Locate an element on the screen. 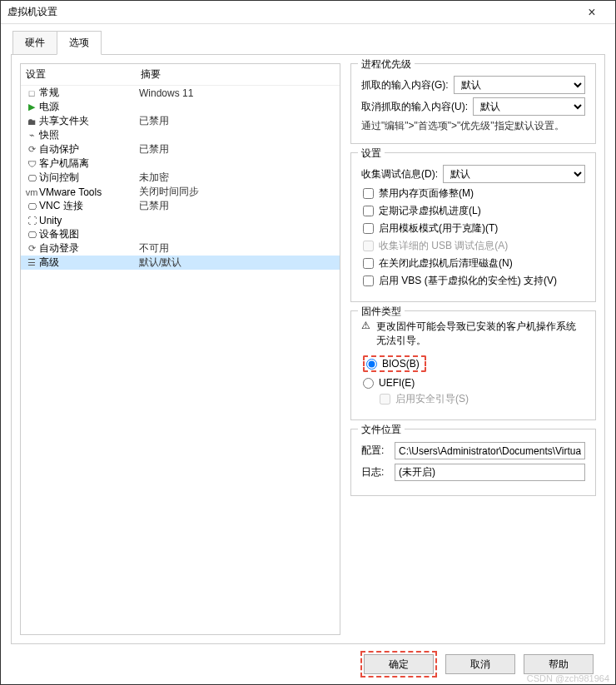  chk-mem-trim: 禁用内存页面修整(M) is located at coordinates (474, 193).